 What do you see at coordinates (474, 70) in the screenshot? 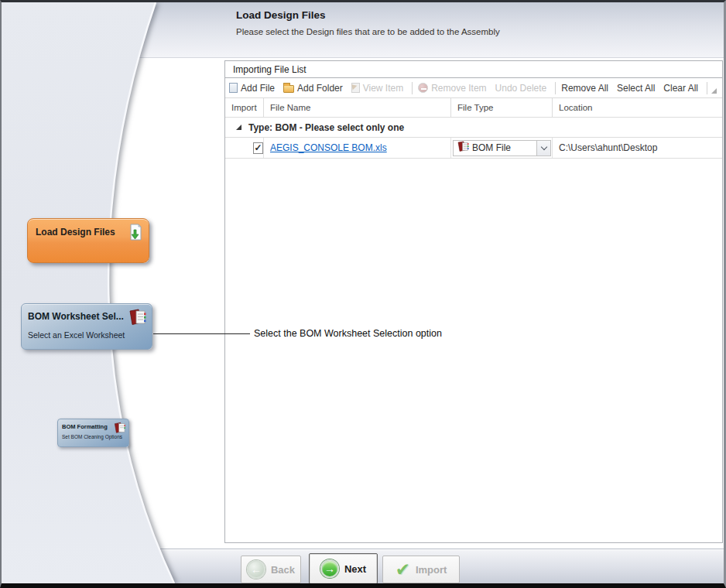
I see `panel-title: Importing File List` at bounding box center [474, 70].